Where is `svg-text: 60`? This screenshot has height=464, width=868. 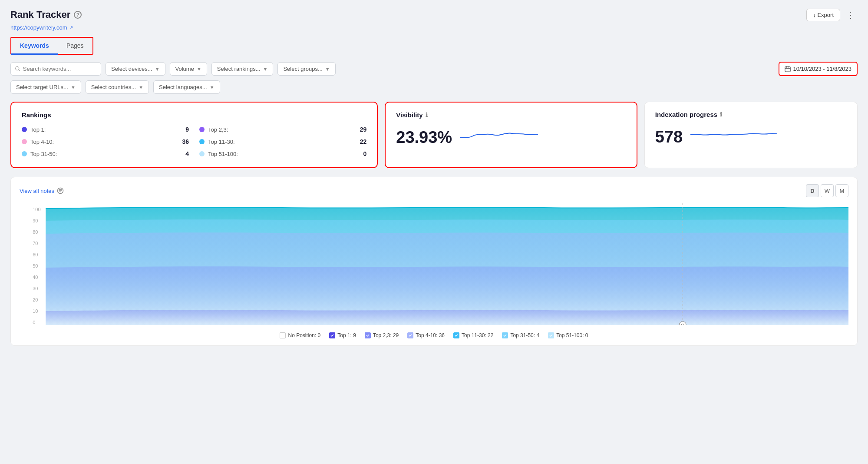
svg-text: 60 is located at coordinates (35, 255).